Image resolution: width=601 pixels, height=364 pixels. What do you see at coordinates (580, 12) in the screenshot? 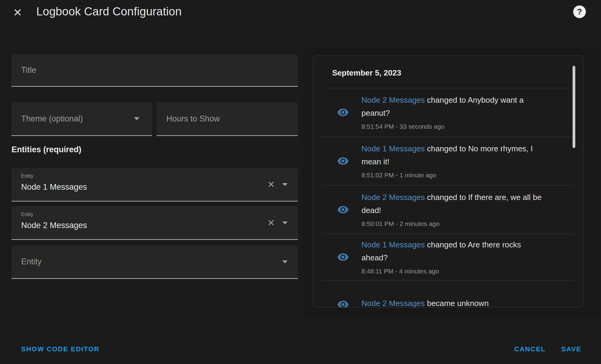
I see `help-icon: ?` at bounding box center [580, 12].